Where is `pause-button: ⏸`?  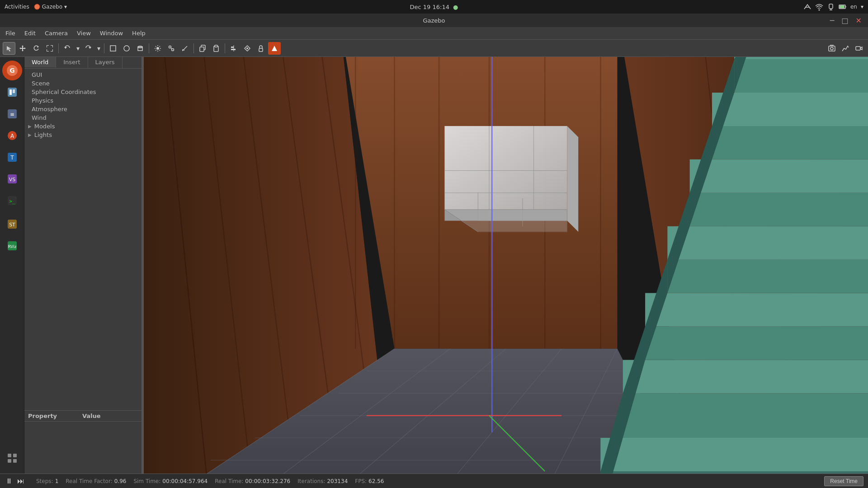 pause-button: ⏸ is located at coordinates (9, 481).